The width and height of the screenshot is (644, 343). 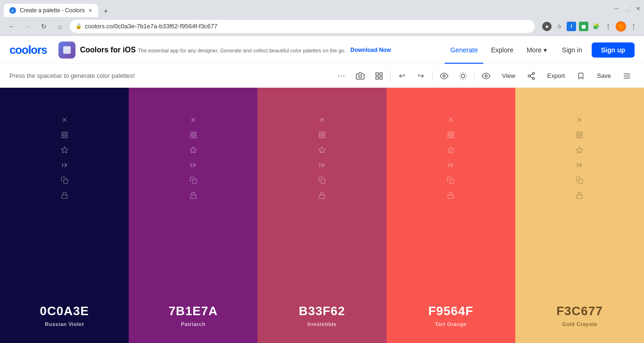 What do you see at coordinates (531, 76) in the screenshot?
I see `share-btn` at bounding box center [531, 76].